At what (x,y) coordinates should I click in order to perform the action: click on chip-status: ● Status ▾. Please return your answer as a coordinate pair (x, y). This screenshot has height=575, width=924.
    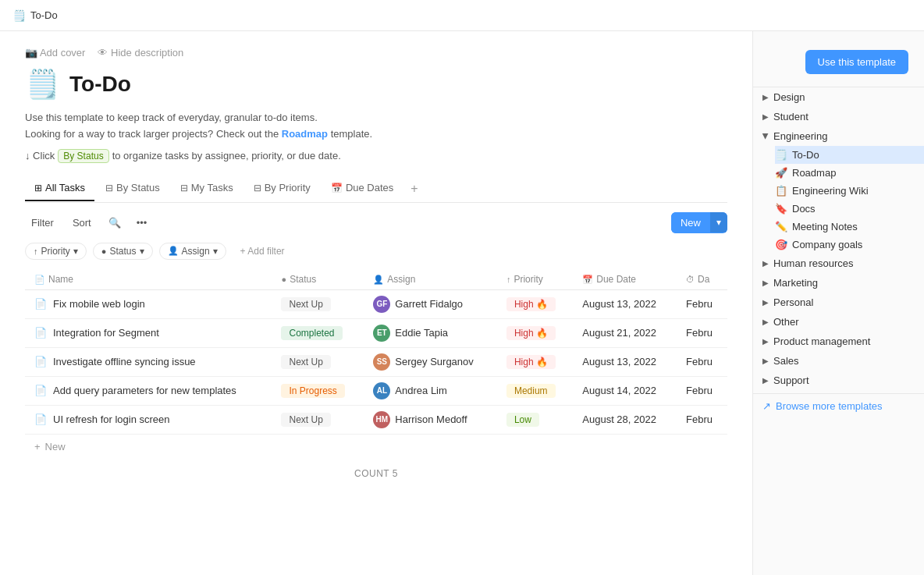
    Looking at the image, I should click on (123, 251).